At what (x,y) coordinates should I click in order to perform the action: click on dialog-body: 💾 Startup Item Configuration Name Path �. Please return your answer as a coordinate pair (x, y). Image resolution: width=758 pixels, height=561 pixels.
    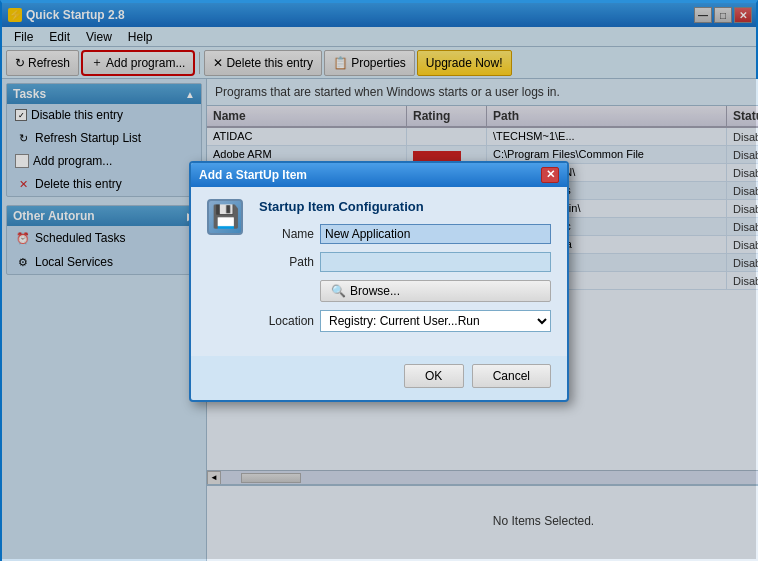
    Looking at the image, I should click on (379, 272).